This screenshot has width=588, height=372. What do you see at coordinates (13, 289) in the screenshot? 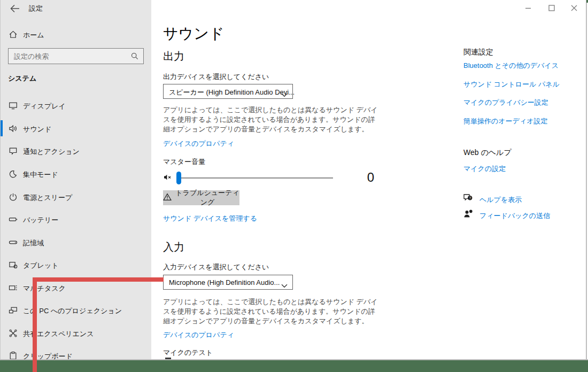
I see `multitasking-icon` at bounding box center [13, 289].